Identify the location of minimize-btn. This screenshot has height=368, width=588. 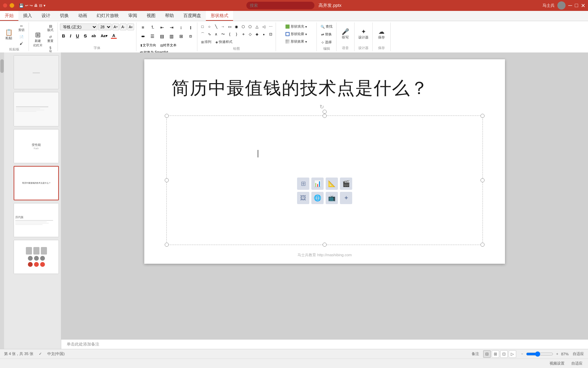
(12, 5).